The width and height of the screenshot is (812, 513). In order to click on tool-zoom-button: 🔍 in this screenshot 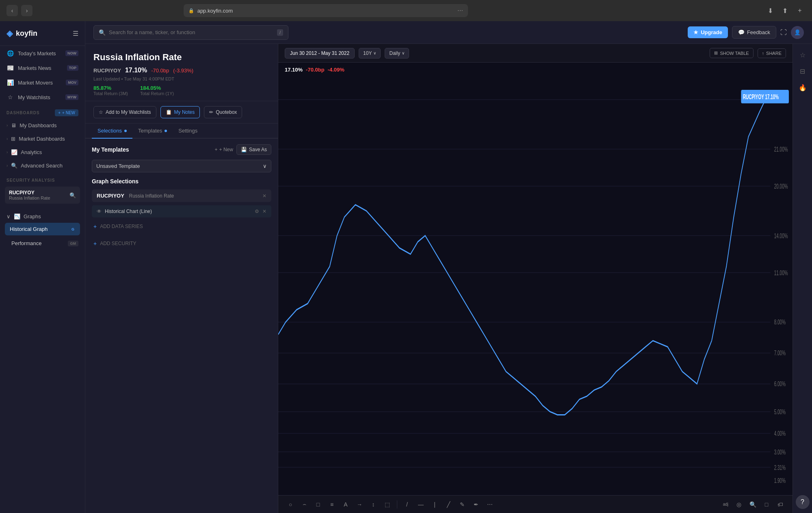, I will do `click(753, 504)`.